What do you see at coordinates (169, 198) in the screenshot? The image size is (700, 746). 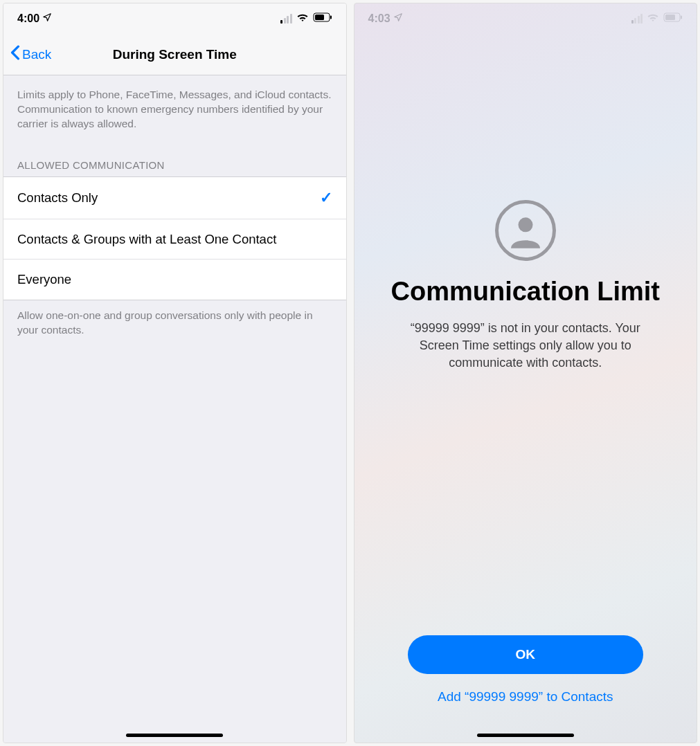 I see `option-label: Contacts Only` at bounding box center [169, 198].